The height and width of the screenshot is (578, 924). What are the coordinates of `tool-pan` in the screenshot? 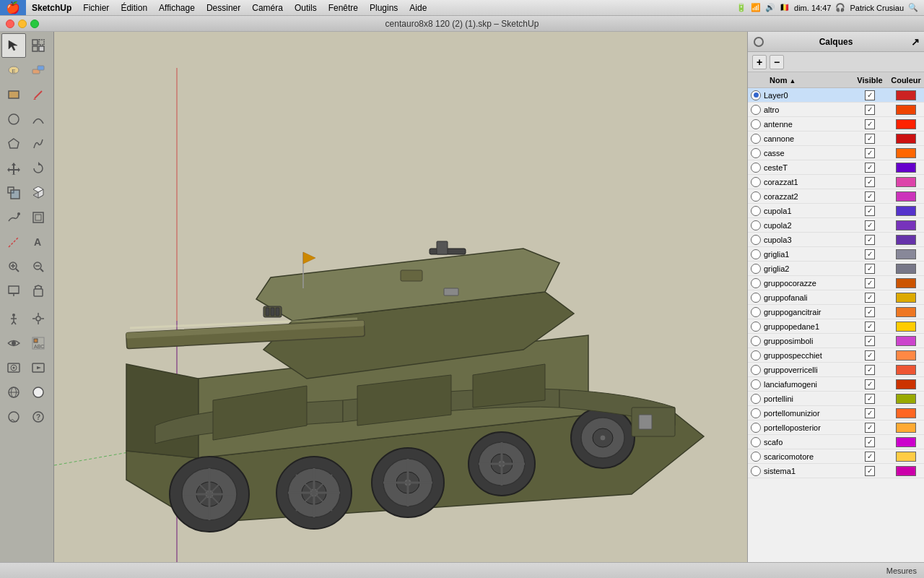 It's located at (38, 291).